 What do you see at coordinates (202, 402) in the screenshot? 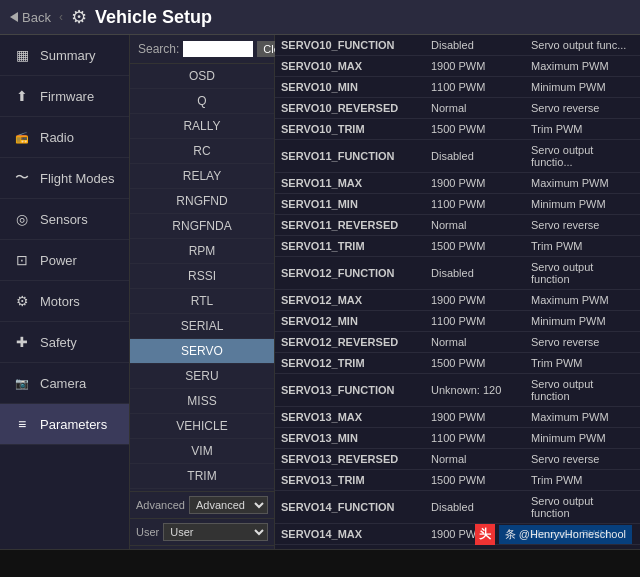
I see `category-item-miss: MISS` at bounding box center [202, 402].